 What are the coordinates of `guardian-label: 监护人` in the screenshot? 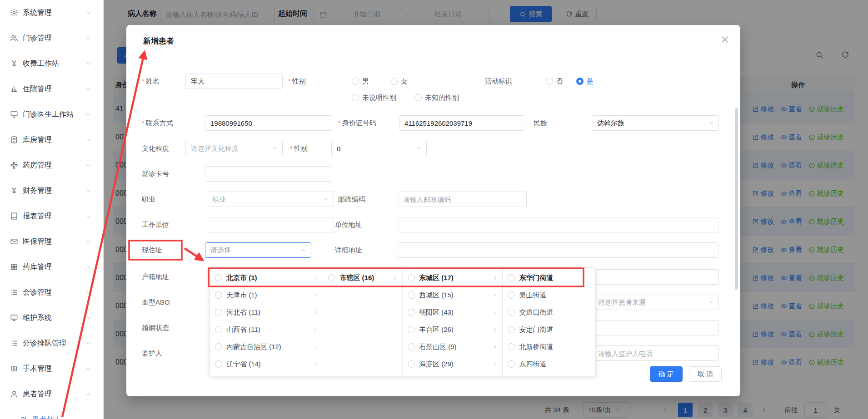 It's located at (152, 353).